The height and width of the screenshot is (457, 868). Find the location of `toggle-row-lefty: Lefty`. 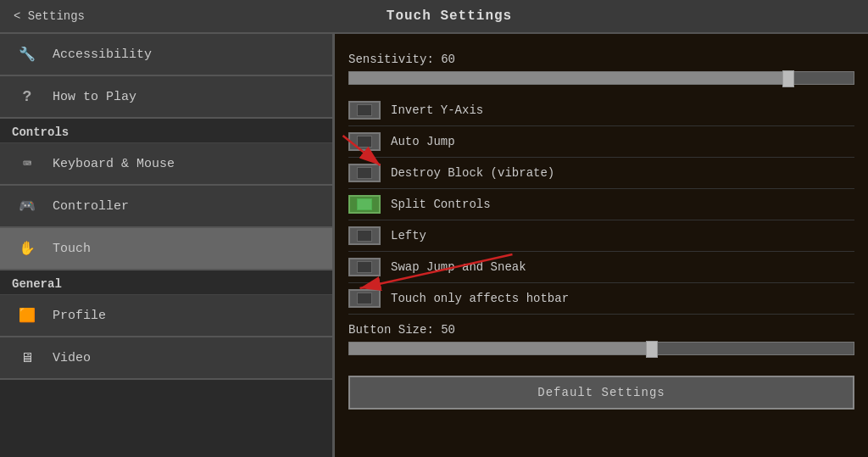

toggle-row-lefty: Lefty is located at coordinates (602, 236).